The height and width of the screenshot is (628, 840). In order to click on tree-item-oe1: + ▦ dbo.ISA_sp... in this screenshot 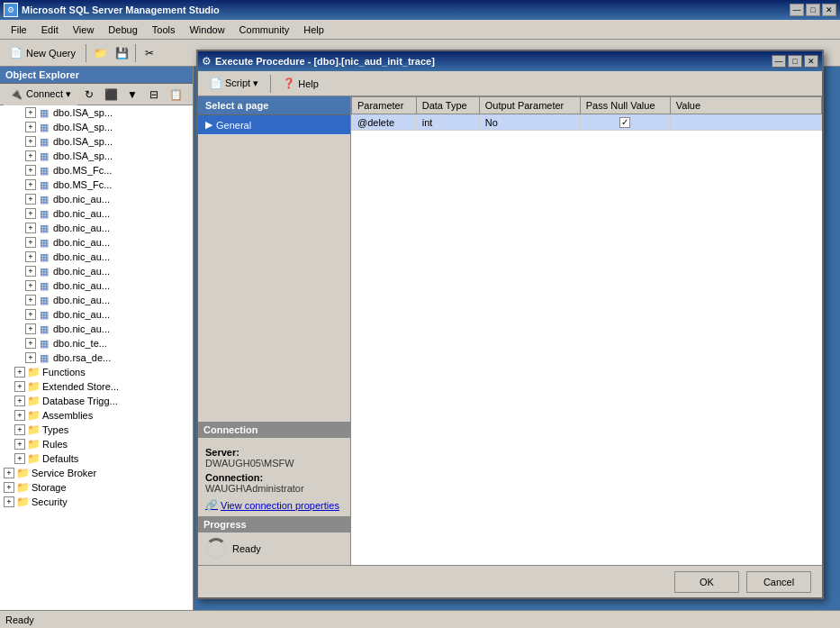, I will do `click(96, 113)`.